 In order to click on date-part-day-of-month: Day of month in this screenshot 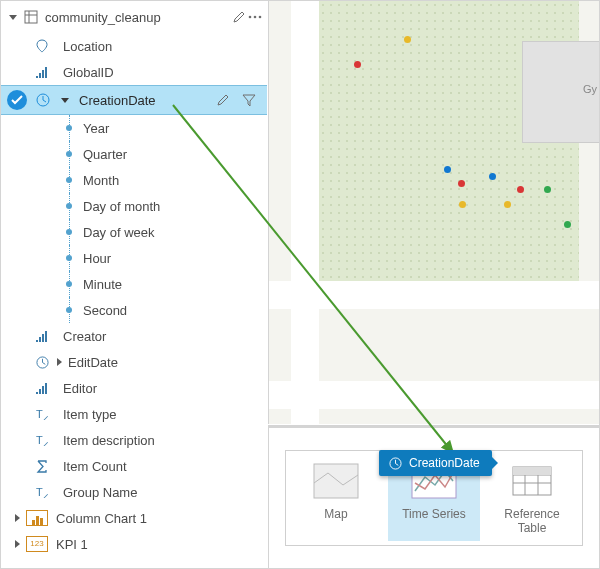, I will do `click(134, 206)`.